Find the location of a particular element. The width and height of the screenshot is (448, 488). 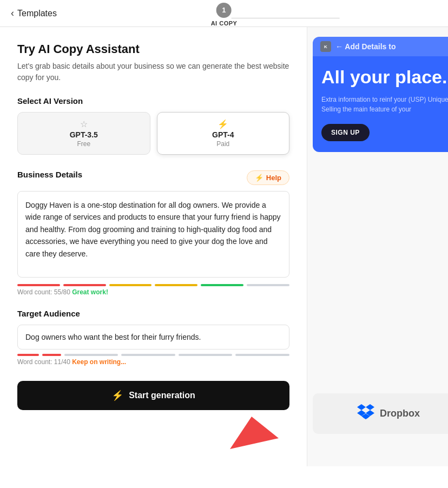

preview-back-nav: ← Add Details to is located at coordinates (366, 47).